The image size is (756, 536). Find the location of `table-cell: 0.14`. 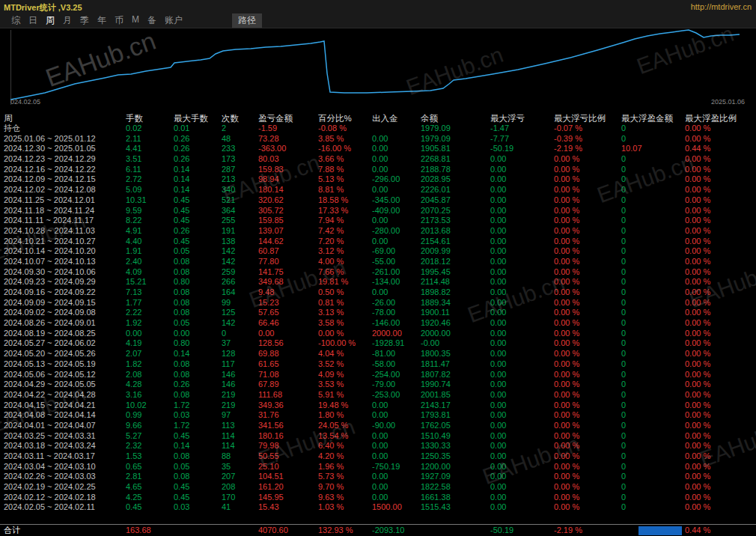

table-cell: 0.14 is located at coordinates (181, 190).